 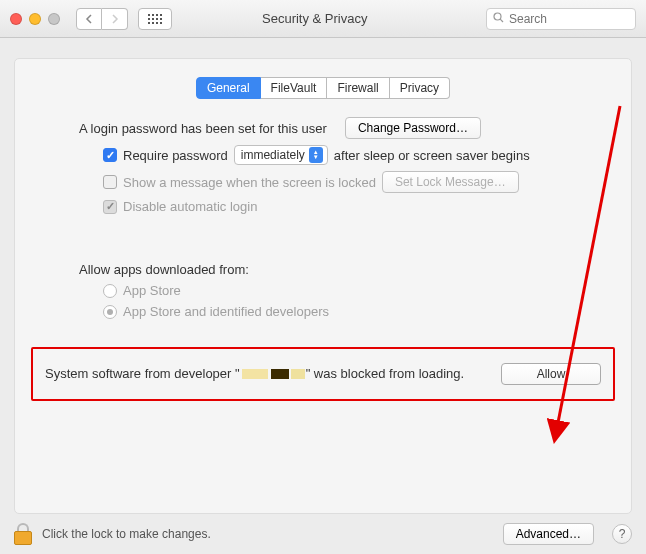 What do you see at coordinates (281, 155) in the screenshot?
I see `require-password-delay-select: immediately ▲▼` at bounding box center [281, 155].